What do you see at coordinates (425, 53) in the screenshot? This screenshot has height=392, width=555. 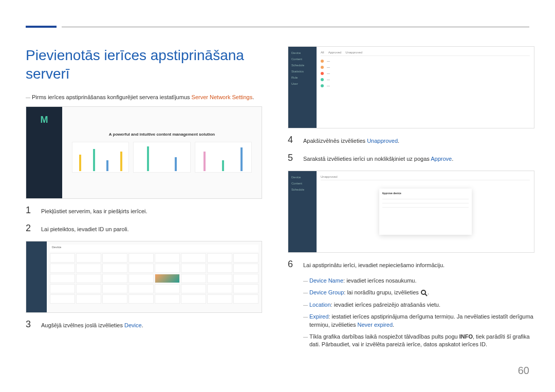 I see `shot3-tabs: All Approved Unapproved` at bounding box center [425, 53].